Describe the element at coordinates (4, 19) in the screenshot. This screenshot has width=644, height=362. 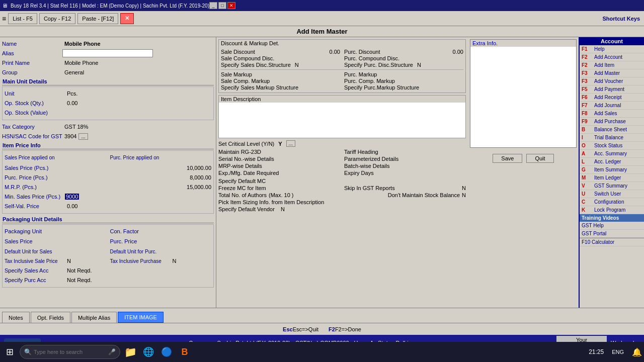
I see `menu-icon: ≡` at that location.